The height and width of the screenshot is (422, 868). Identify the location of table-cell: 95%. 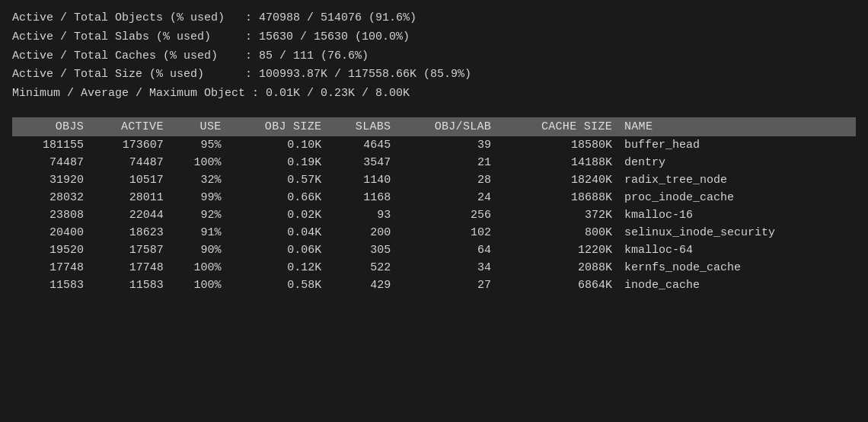
(199, 145).